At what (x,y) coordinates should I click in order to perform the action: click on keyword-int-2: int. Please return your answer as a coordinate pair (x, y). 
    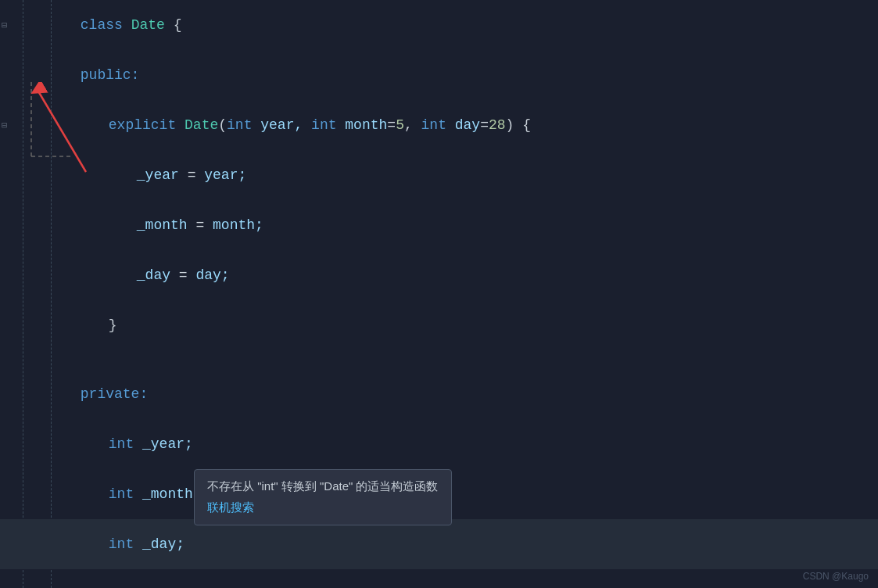
    Looking at the image, I should click on (324, 125).